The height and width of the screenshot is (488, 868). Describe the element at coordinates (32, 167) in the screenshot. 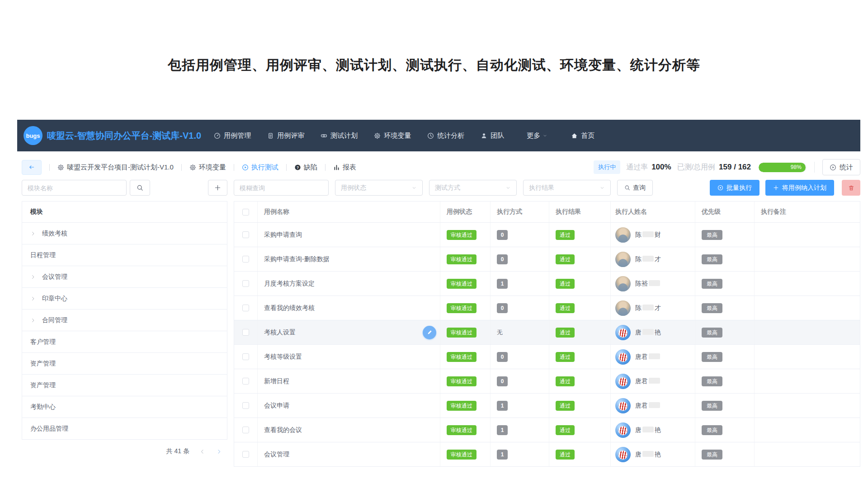

I see `back-button` at that location.